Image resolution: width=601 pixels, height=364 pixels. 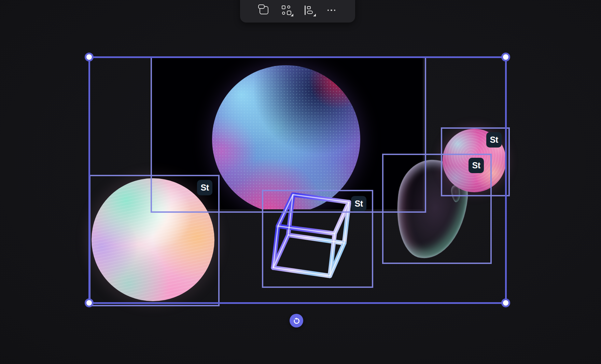 What do you see at coordinates (286, 10) in the screenshot?
I see `arrange-button` at bounding box center [286, 10].